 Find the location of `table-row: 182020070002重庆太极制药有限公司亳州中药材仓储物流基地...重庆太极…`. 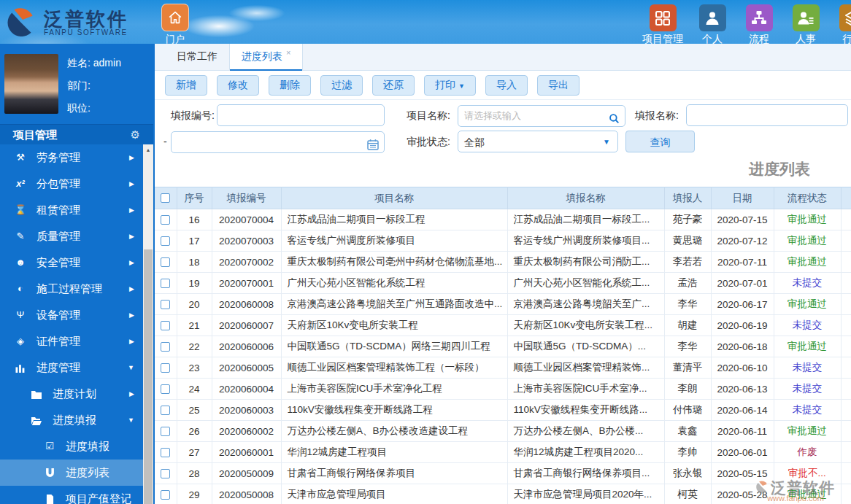

table-row: 182020070002重庆太极制药有限公司亳州中药材仓储物流基地...重庆太极… is located at coordinates (503, 263).